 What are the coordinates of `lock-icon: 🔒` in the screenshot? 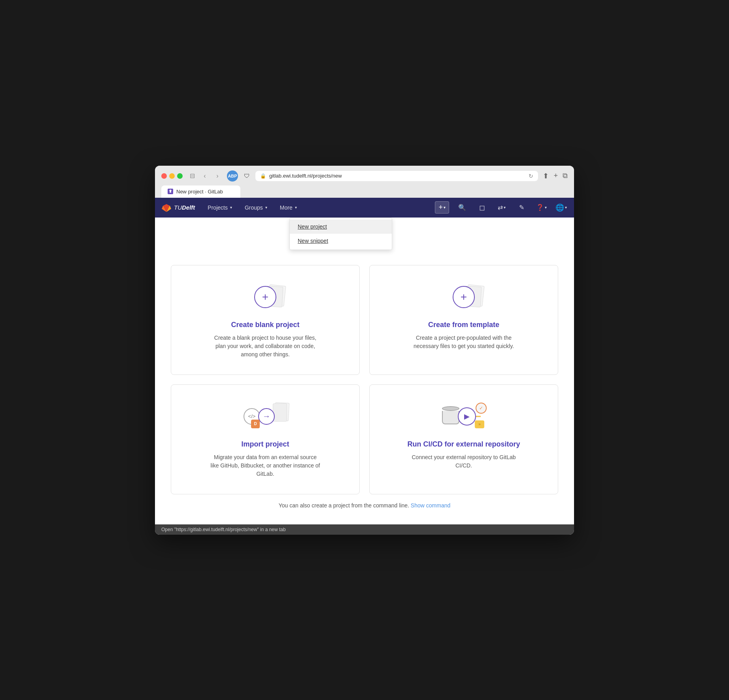 It's located at (263, 176).